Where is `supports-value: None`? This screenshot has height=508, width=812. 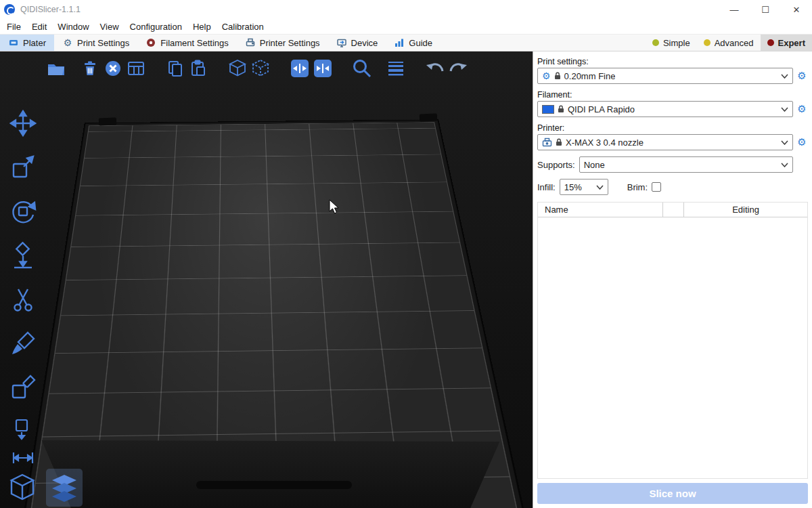 supports-value: None is located at coordinates (594, 165).